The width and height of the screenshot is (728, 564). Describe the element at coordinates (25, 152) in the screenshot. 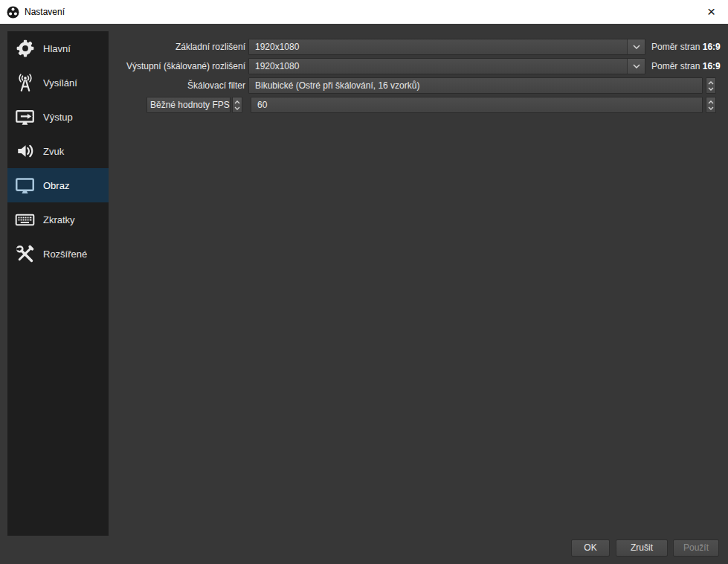

I see `speaker-icon` at that location.